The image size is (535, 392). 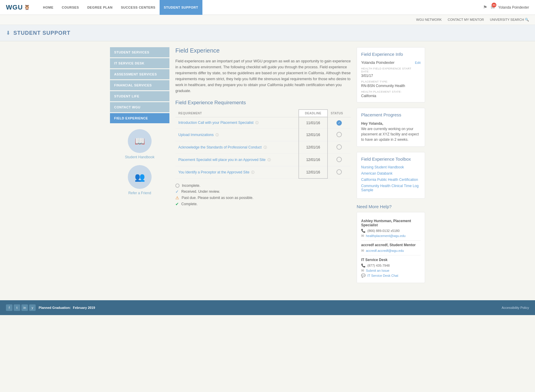 What do you see at coordinates (485, 7) in the screenshot?
I see `flag-icon-btn: ⚑` at bounding box center [485, 7].